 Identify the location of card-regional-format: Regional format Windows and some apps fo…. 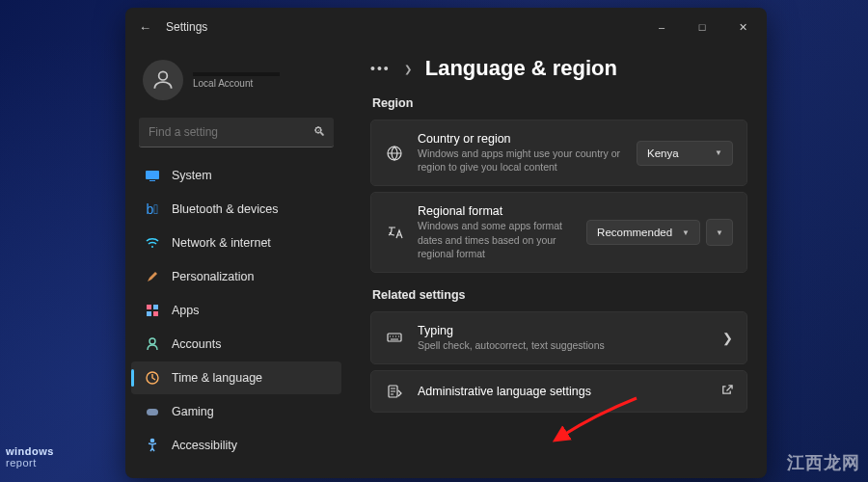
(559, 232).